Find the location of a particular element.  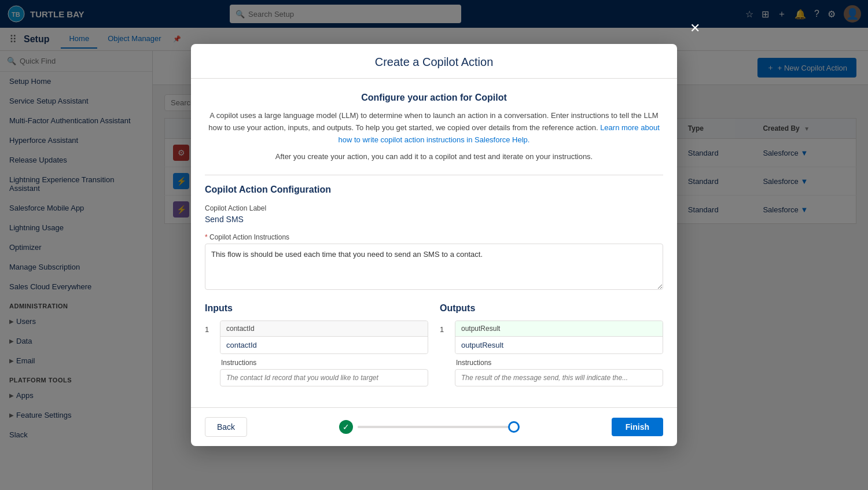

output-card-1: outputResult is located at coordinates (559, 337).